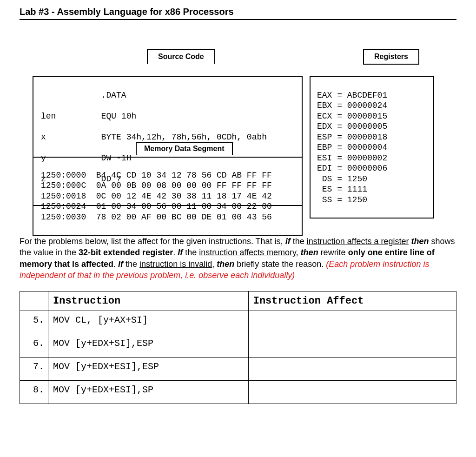 The width and height of the screenshot is (476, 457). Describe the element at coordinates (238, 392) in the screenshot. I see `table-row: 8. MOV [y+EDX+ESI],SP` at that location.